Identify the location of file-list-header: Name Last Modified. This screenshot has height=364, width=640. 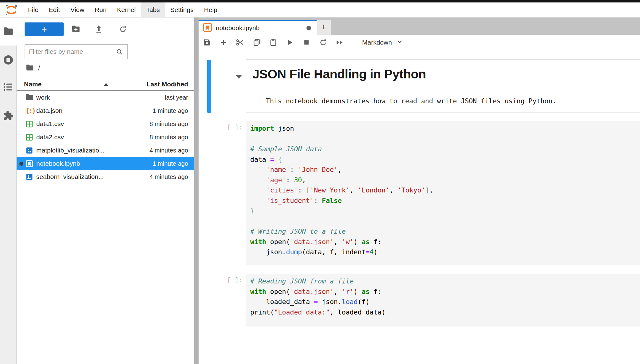
(105, 84).